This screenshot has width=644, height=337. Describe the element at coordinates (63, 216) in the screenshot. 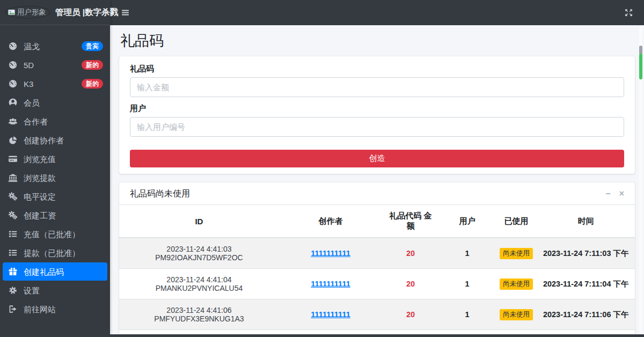

I see `sidebar-item-label: 创建工资` at that location.